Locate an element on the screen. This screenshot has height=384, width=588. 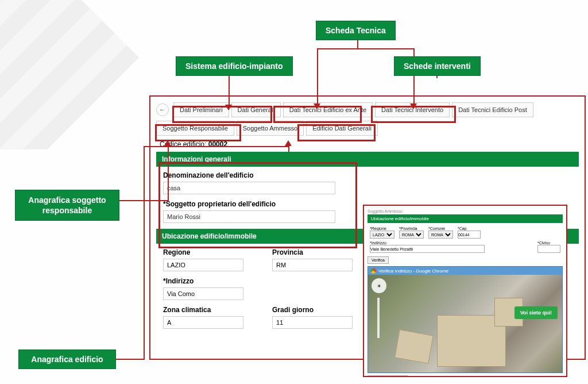
popup-indirizzo-label: *Indirizzo is located at coordinates (451, 243).